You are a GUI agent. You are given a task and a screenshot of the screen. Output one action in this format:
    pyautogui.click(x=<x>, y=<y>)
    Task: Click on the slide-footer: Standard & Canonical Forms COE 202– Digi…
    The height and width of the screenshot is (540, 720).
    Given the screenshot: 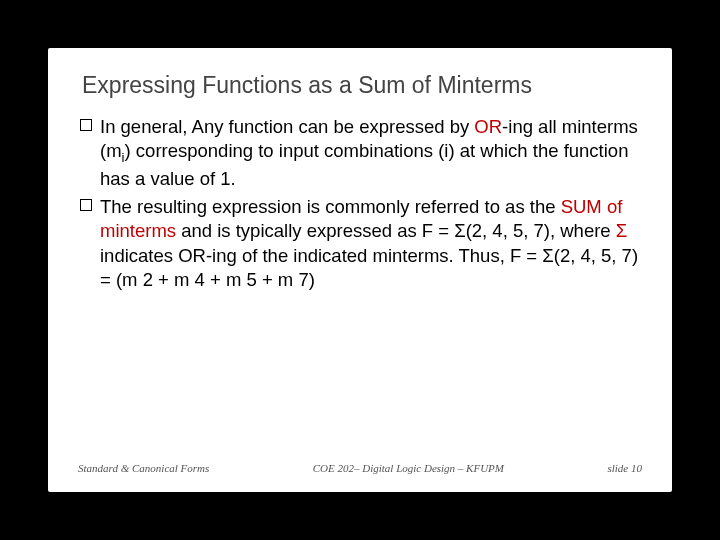 What is the action you would take?
    pyautogui.click(x=360, y=468)
    